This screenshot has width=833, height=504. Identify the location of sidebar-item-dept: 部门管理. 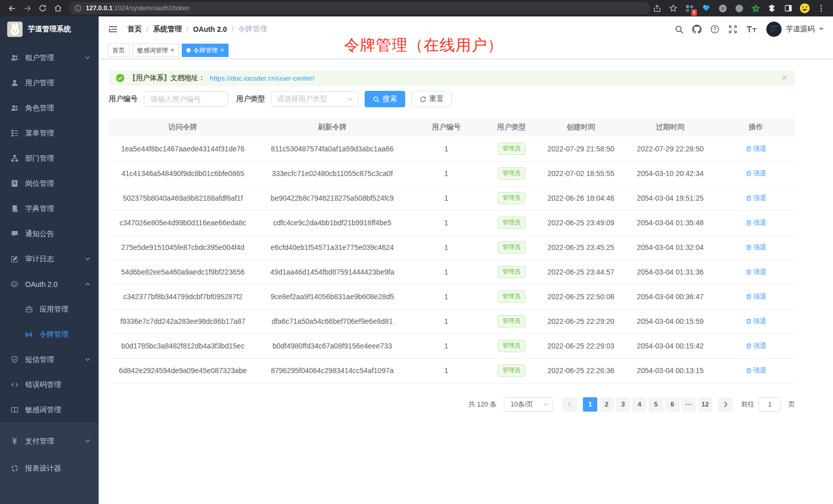
(49, 158).